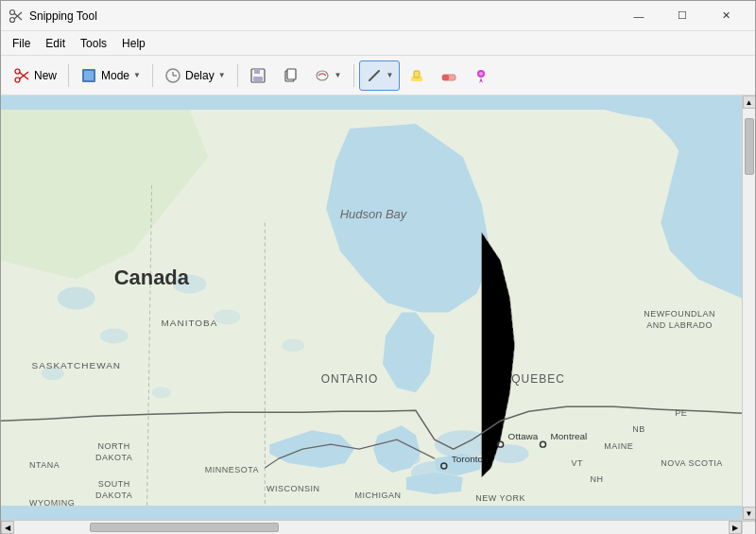 This screenshot has height=534, width=756. What do you see at coordinates (374, 214) in the screenshot?
I see `svg-text: Hudson Bay` at bounding box center [374, 214].